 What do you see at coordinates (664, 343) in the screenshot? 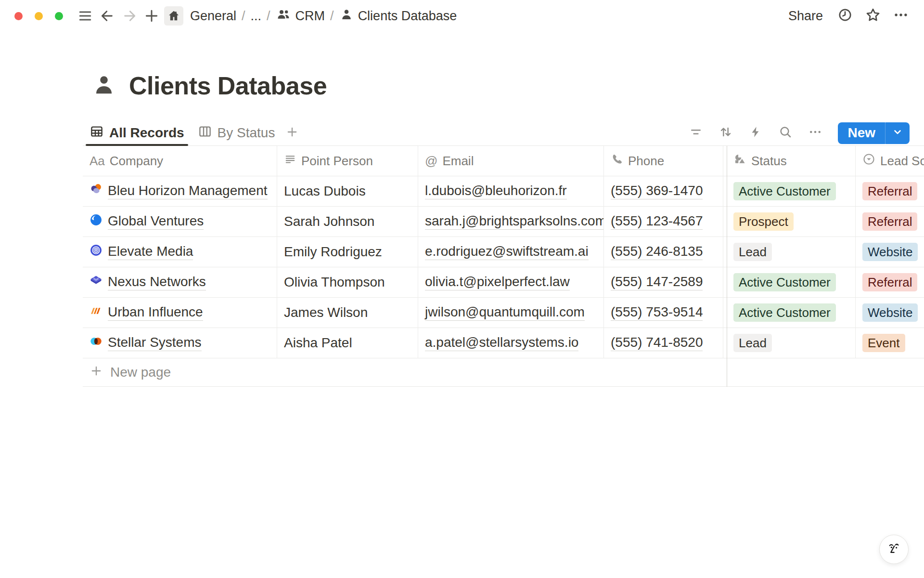
I see `phone-cell: (555) 741-8520` at bounding box center [664, 343].